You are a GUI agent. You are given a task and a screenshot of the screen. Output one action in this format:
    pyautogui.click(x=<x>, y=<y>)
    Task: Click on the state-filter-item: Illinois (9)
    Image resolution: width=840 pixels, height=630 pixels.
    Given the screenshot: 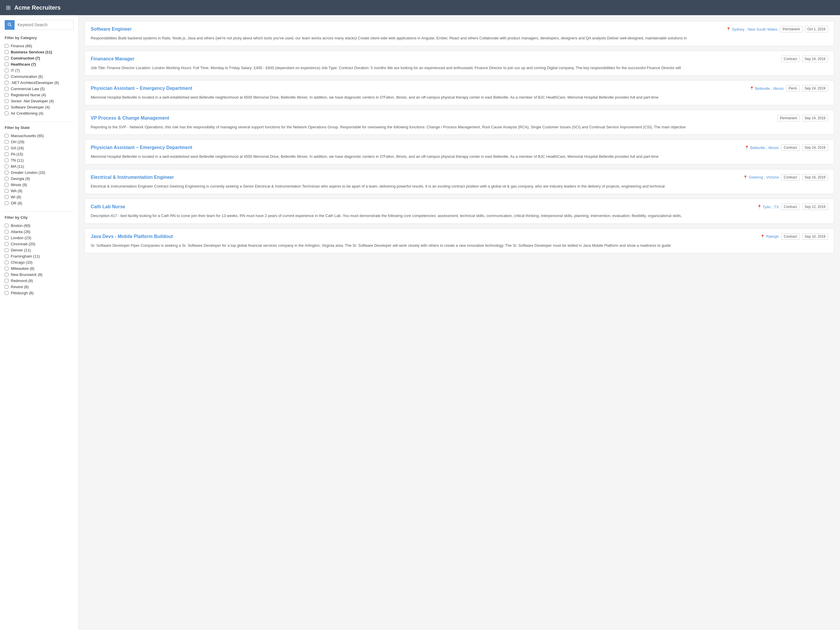 What is the action you would take?
    pyautogui.click(x=39, y=185)
    